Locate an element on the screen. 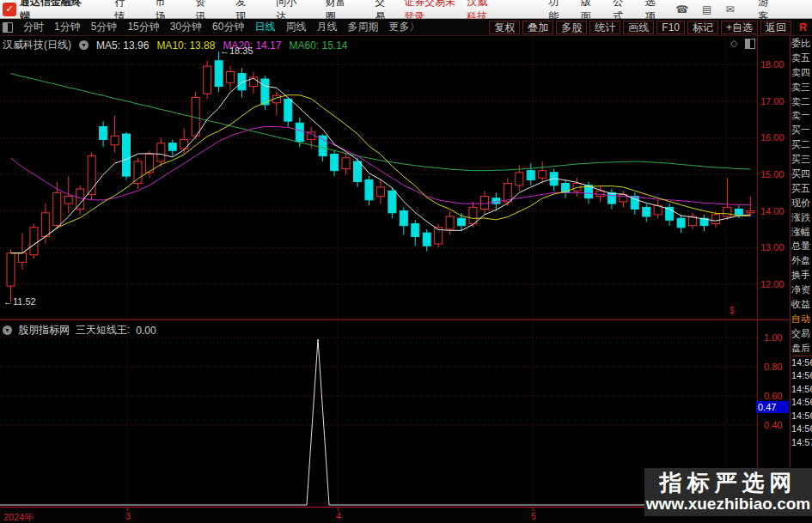 The width and height of the screenshot is (812, 523). headset-icon: ☎ is located at coordinates (682, 9).